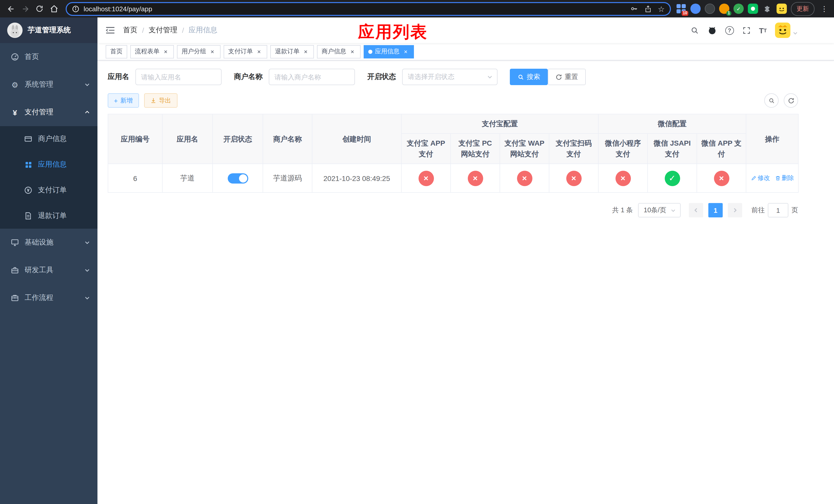  I want to click on sidebar-subitem-app-info: 应用信息, so click(49, 164).